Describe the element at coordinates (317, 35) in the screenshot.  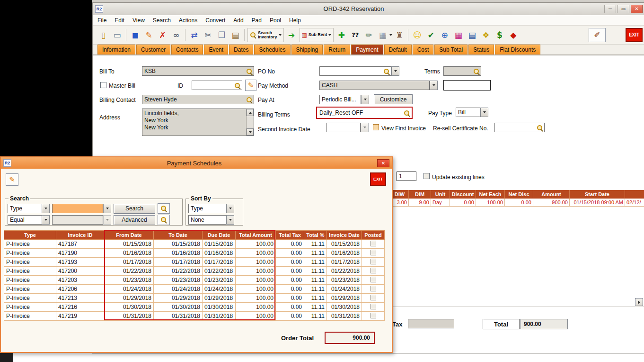
I see `sub-rent-button: ▥ Sub Rent` at that location.